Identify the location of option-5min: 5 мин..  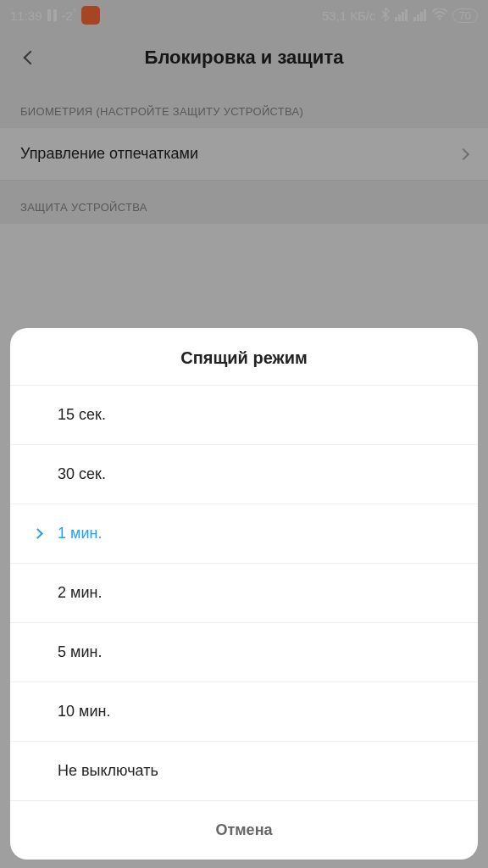
(244, 653).